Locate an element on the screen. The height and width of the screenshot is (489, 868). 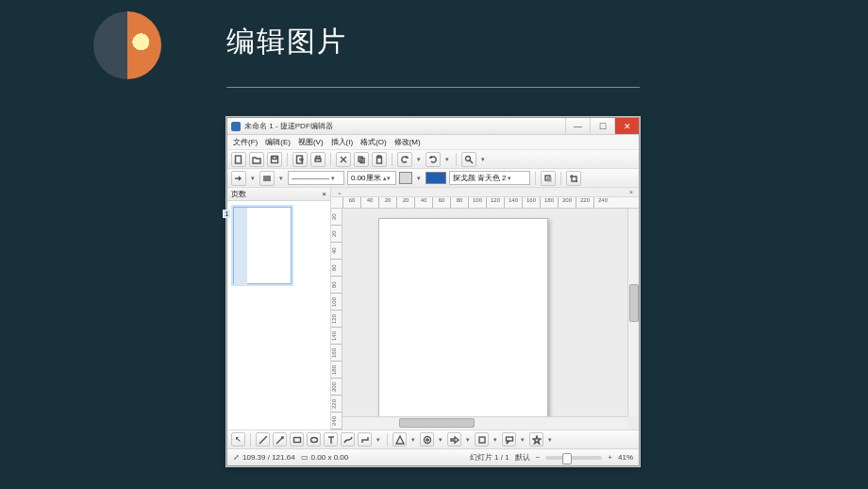
line-style-dd: ▾ is located at coordinates (281, 178).